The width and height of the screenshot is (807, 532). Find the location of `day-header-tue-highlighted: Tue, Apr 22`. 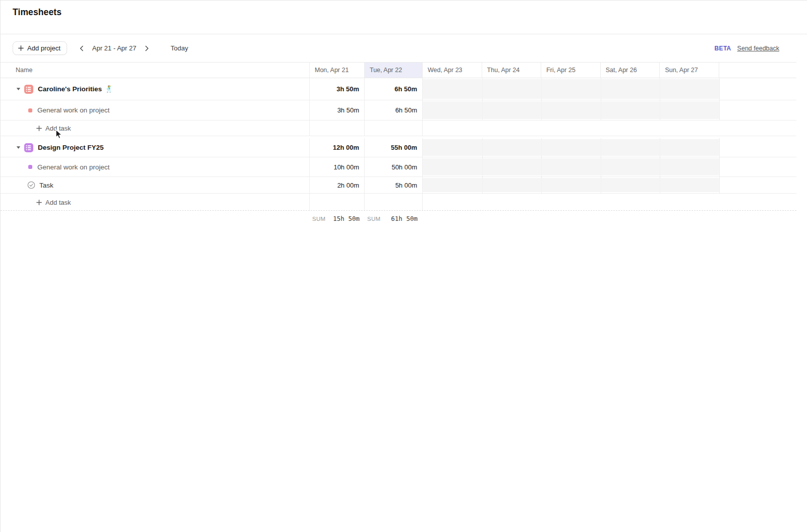

day-header-tue-highlighted: Tue, Apr 22 is located at coordinates (393, 70).